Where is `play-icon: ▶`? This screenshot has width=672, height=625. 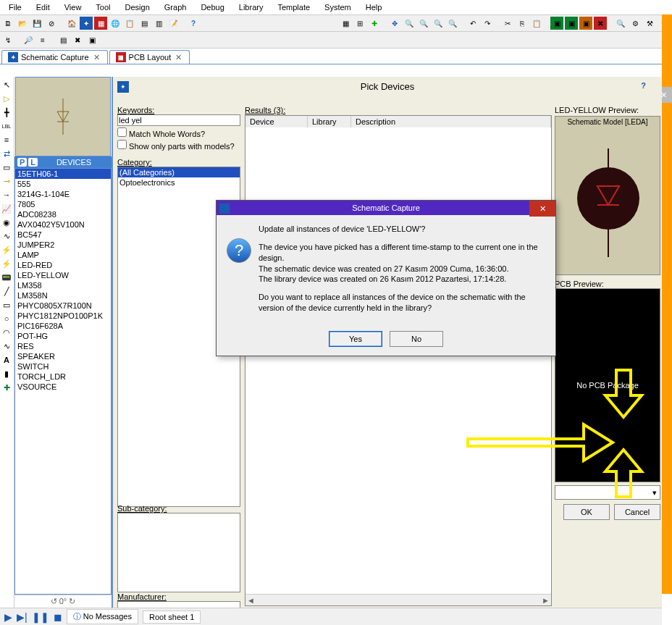 play-icon: ▶ is located at coordinates (9, 617).